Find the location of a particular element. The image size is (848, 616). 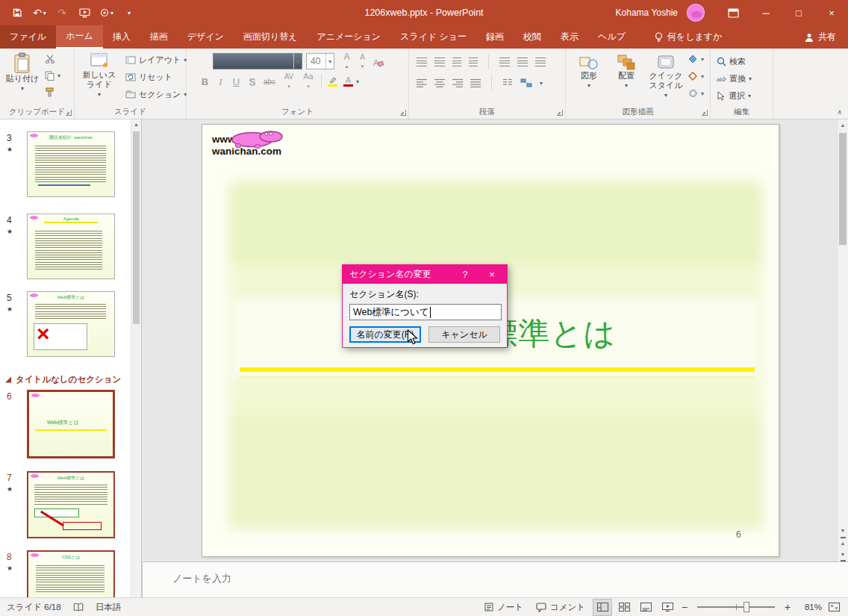

slide-thumbnail-6: Web標準とは is located at coordinates (71, 424).